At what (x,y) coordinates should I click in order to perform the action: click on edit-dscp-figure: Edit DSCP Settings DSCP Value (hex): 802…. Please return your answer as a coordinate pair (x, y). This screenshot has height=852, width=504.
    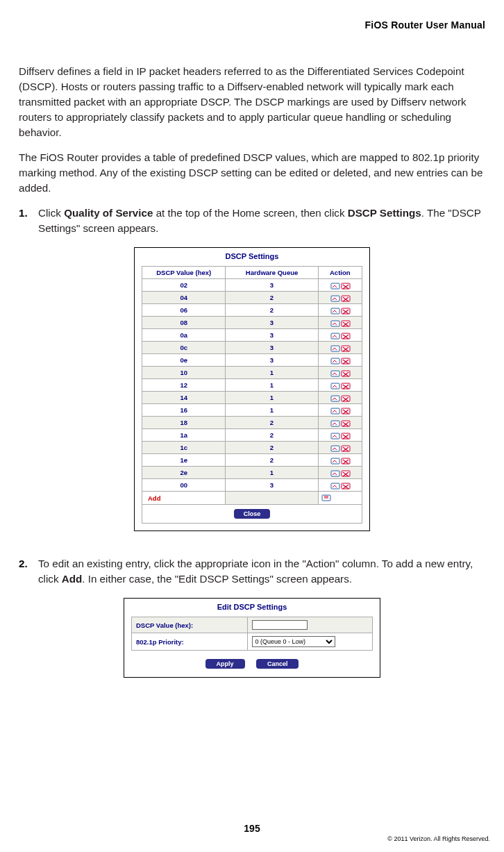
    Looking at the image, I should click on (252, 637).